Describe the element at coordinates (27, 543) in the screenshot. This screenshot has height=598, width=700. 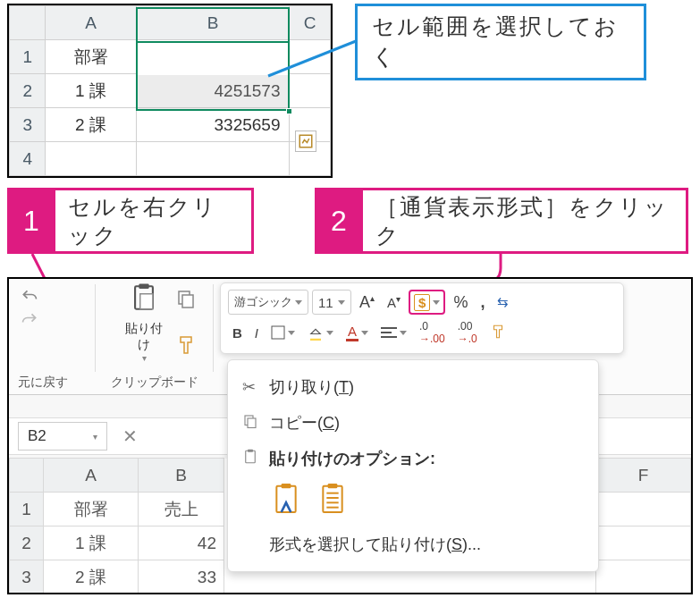
I see `row2-header-2: 2` at that location.